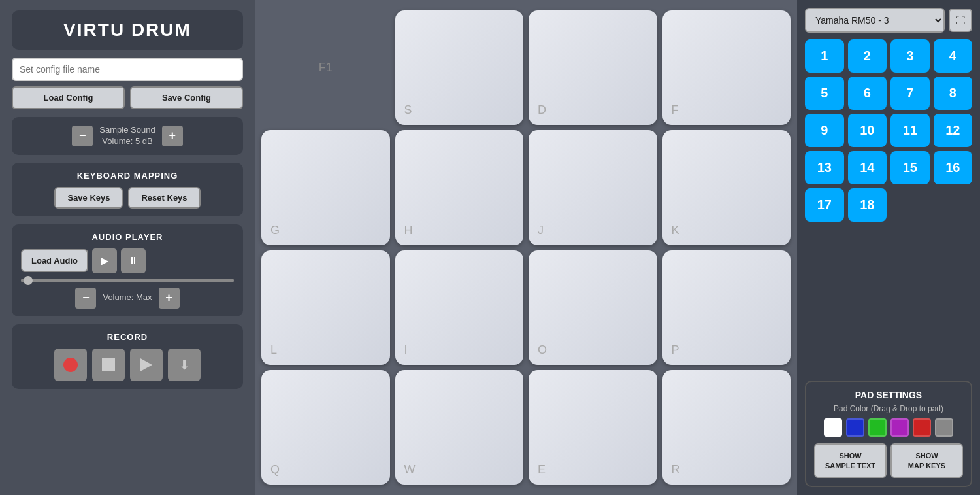 Image resolution: width=980 pixels, height=495 pixels. I want to click on pad-s: S, so click(460, 68).